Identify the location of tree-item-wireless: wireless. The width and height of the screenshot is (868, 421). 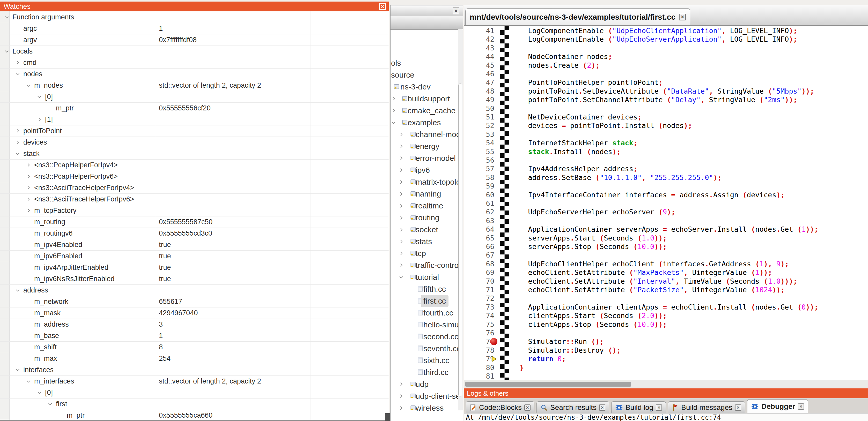
(425, 408).